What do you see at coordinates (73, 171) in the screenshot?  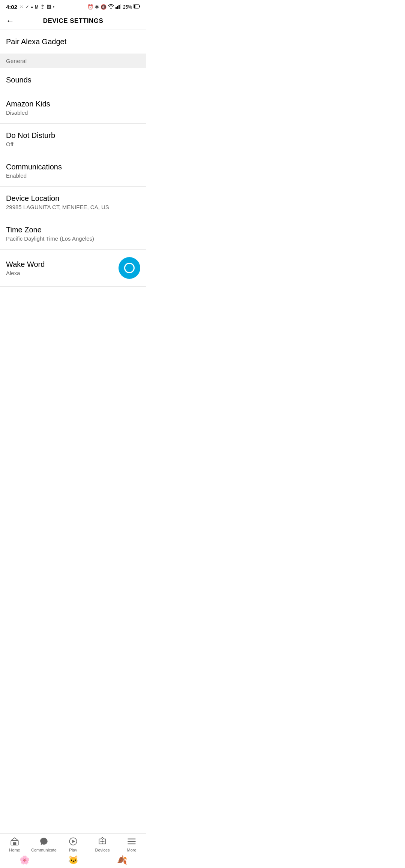 I see `communications-item: Communications Enabled` at bounding box center [73, 171].